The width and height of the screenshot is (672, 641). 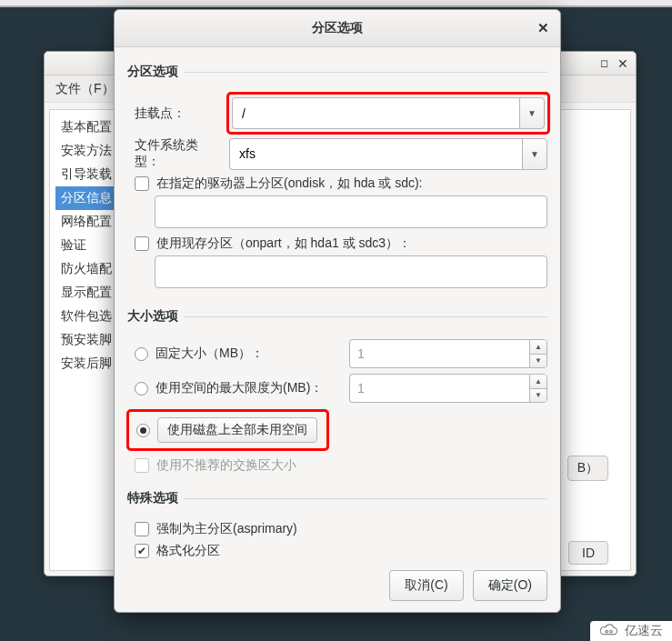 What do you see at coordinates (237, 430) in the screenshot?
I see `radio-all-label: 使用磁盘上全部未用空间` at bounding box center [237, 430].